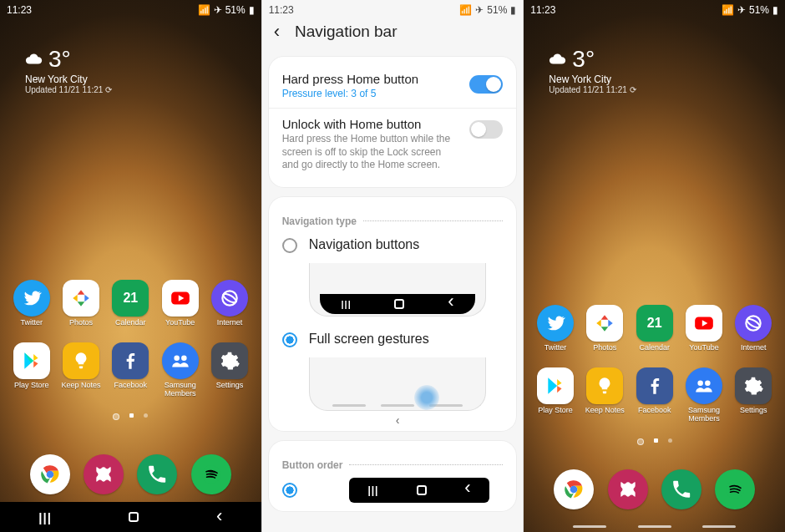  I want to click on option-gestures: Full screen gestures, so click(392, 339).